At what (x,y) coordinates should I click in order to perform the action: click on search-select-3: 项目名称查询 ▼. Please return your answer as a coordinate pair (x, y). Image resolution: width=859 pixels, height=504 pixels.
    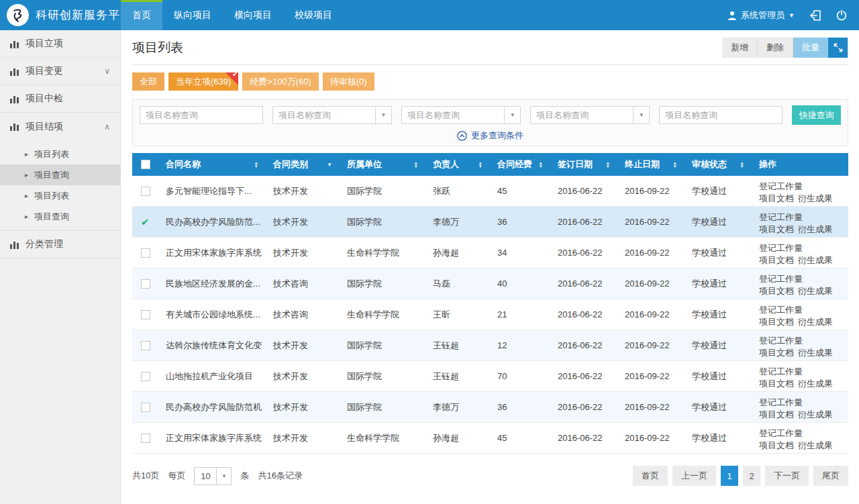
    Looking at the image, I should click on (590, 115).